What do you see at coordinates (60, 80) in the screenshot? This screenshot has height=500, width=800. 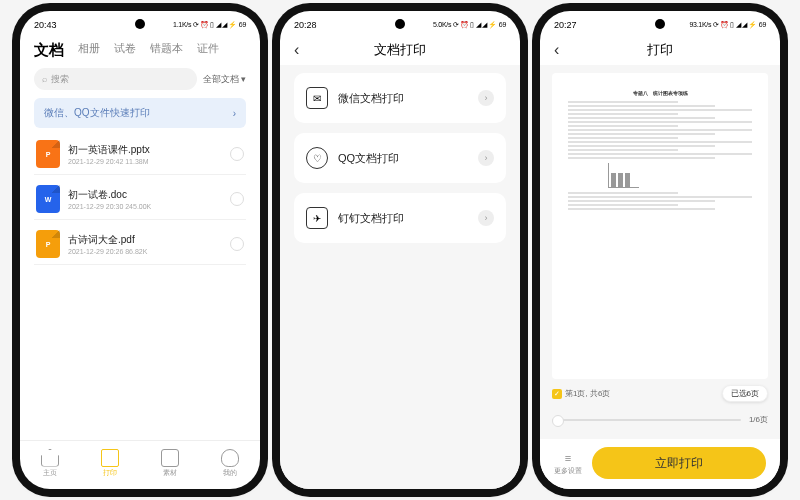 I see `search-placeholder: 搜索` at bounding box center [60, 80].